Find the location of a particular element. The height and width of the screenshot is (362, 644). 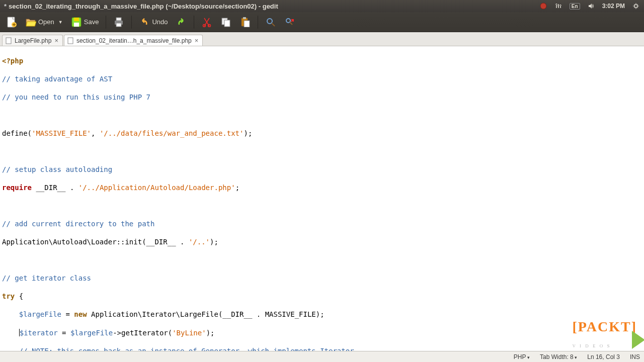

gear-icon is located at coordinates (636, 6).